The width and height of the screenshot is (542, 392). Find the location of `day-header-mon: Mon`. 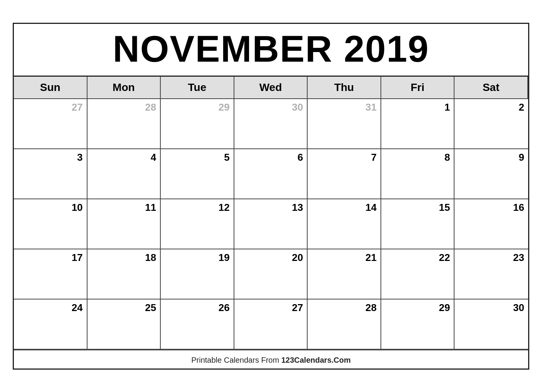

day-header-mon: Mon is located at coordinates (124, 88).